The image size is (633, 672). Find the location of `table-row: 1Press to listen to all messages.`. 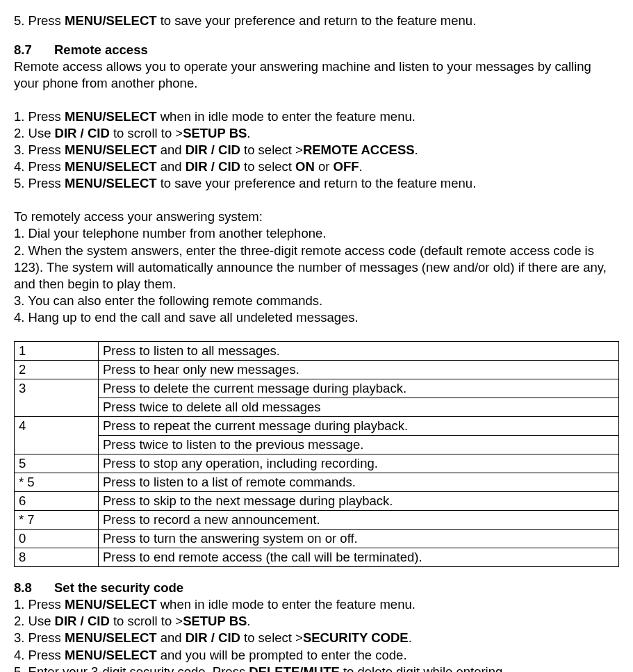

table-row: 1Press to listen to all messages. is located at coordinates (317, 350).